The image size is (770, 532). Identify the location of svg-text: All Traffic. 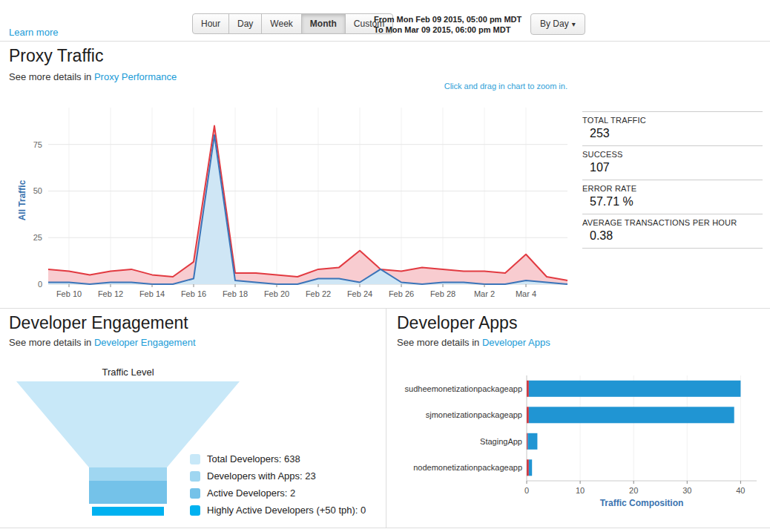
(22, 200).